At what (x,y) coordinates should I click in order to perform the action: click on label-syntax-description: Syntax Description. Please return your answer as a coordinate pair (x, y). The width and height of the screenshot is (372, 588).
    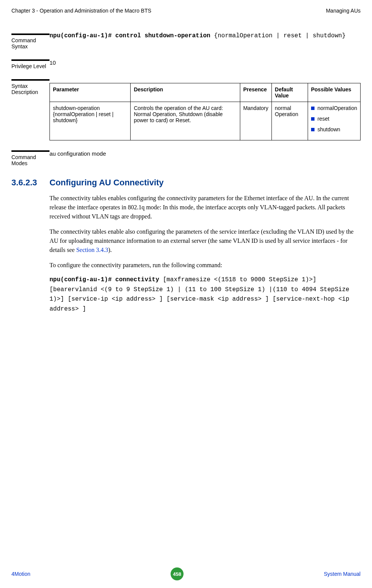
    Looking at the image, I should click on (30, 89).